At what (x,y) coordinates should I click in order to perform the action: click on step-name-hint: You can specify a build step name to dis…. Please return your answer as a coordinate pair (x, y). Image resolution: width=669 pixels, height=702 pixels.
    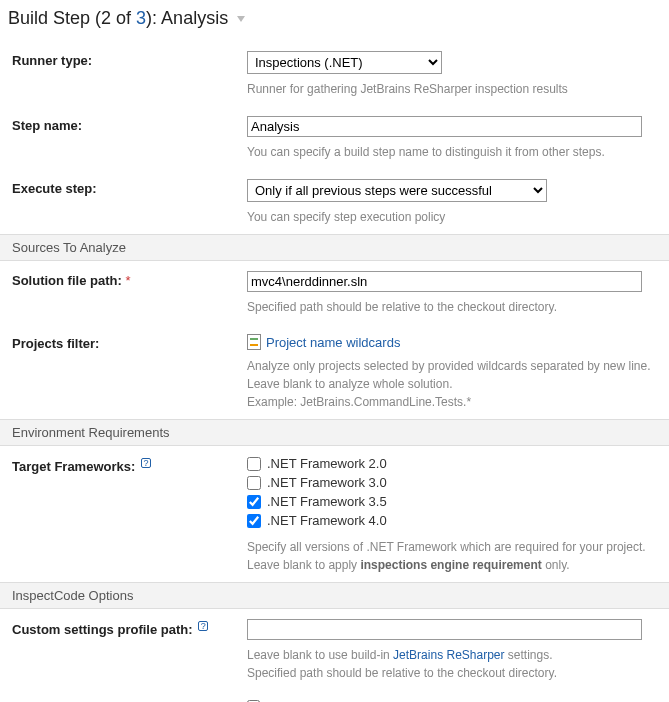
    Looking at the image, I should click on (334, 155).